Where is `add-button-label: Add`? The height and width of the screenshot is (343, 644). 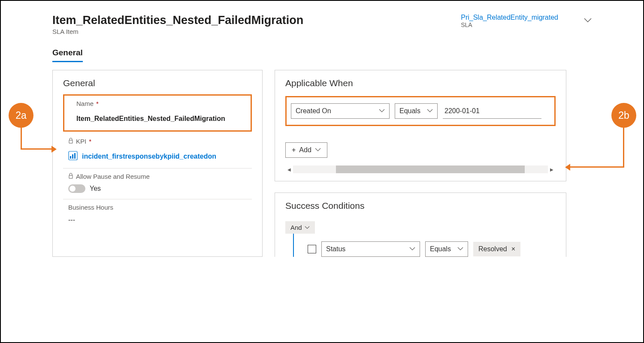 add-button-label: Add is located at coordinates (305, 150).